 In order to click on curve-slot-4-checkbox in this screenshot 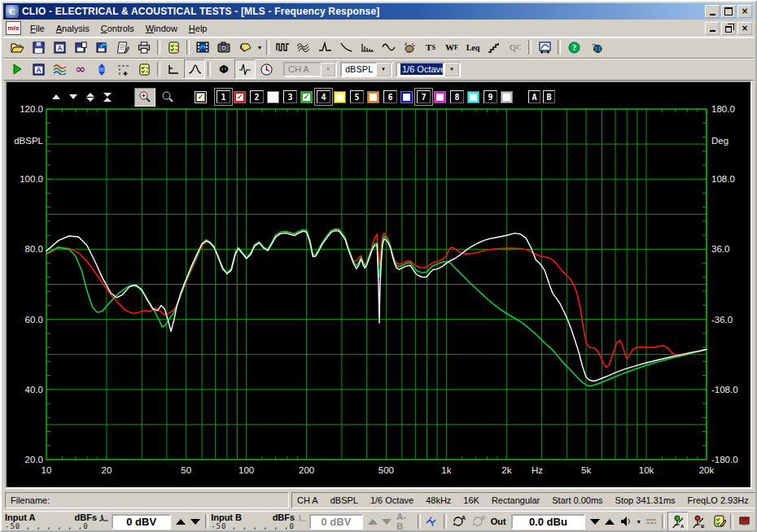, I will do `click(340, 98)`.